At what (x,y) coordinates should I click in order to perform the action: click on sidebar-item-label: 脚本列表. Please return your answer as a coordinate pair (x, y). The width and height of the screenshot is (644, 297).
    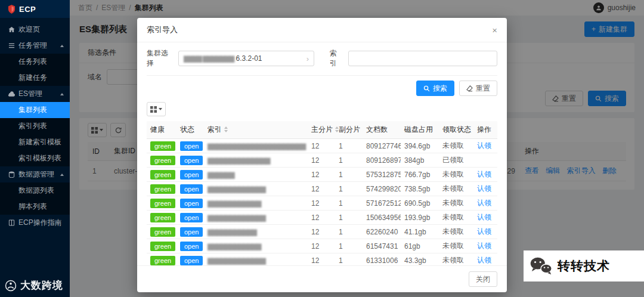
    Looking at the image, I should click on (33, 206).